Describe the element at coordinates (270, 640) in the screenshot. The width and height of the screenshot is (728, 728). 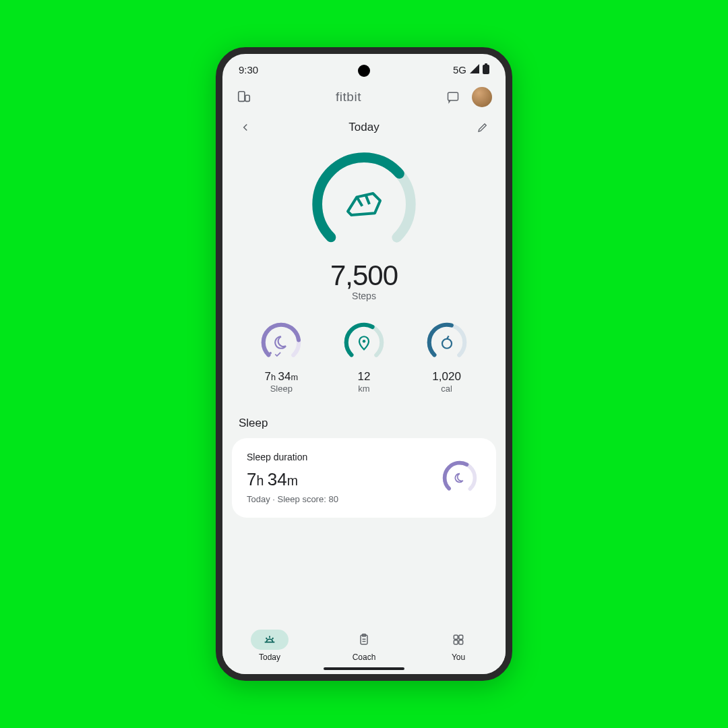
I see `sunrise-icon` at that location.